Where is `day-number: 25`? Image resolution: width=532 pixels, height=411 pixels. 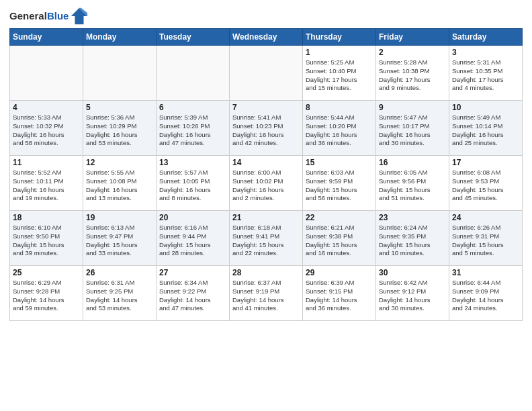
day-number: 25 is located at coordinates (46, 273).